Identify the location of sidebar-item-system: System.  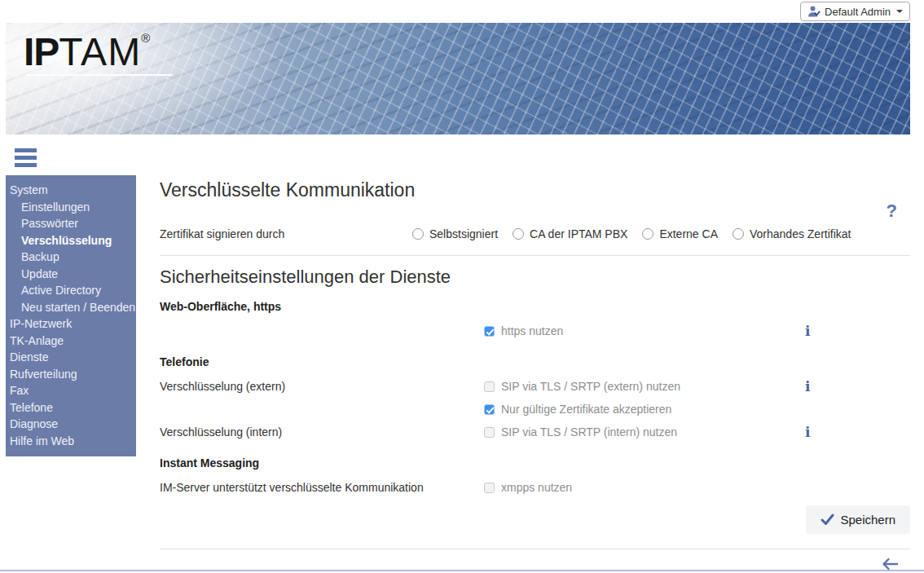
(71, 191).